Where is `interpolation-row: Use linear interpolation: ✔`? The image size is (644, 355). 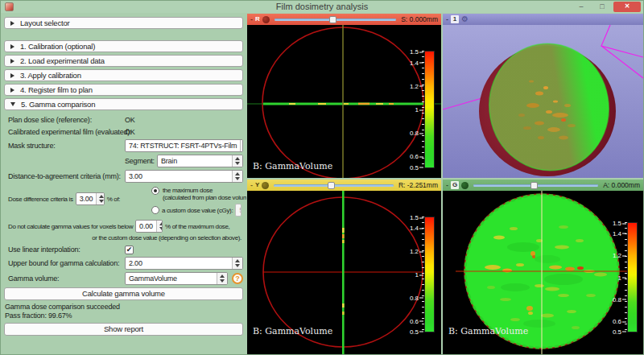 interpolation-row: Use linear interpolation: ✔ is located at coordinates (126, 250).